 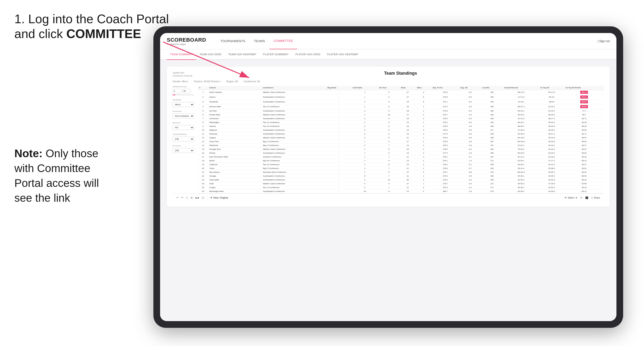 I want to click on cell-adj-par: 278.1, so click(x=446, y=157).